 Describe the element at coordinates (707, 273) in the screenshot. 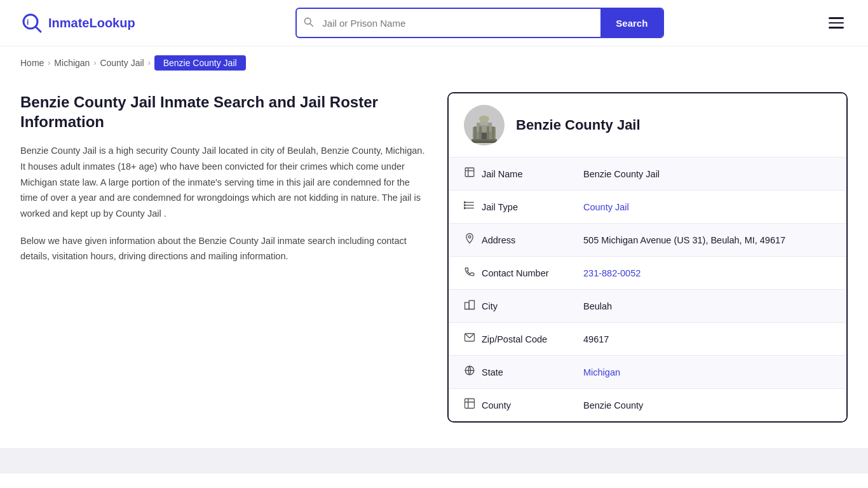

I see `contact-value: 231-882-0052` at that location.